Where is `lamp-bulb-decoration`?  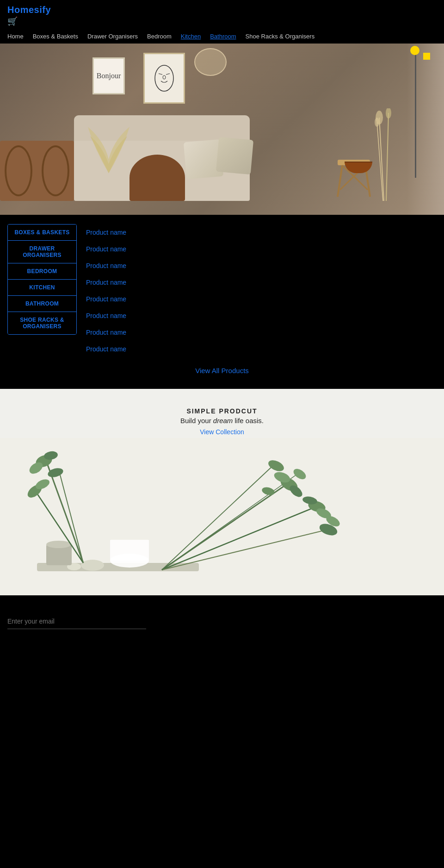
lamp-bulb-decoration is located at coordinates (426, 56).